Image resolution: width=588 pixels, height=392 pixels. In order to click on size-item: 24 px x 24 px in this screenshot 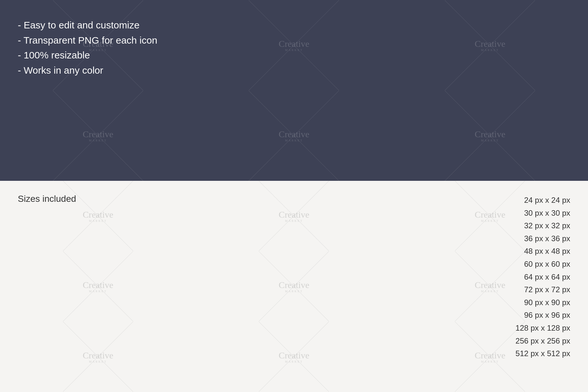, I will do `click(543, 200)`.